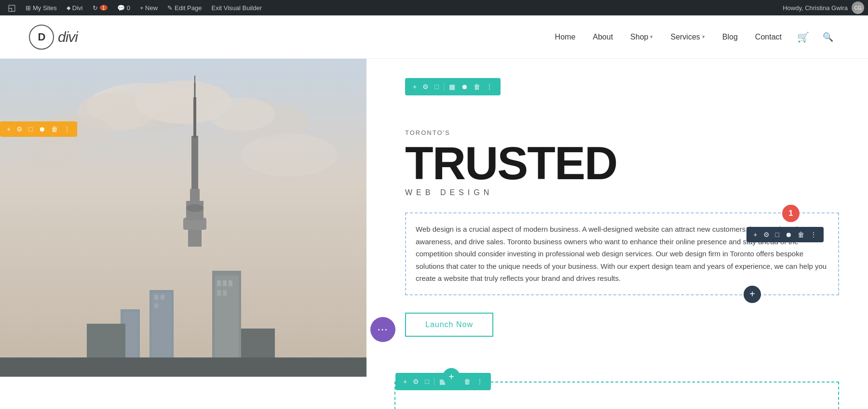  What do you see at coordinates (641, 37) in the screenshot?
I see `nav-shop: Shop ▾` at bounding box center [641, 37].